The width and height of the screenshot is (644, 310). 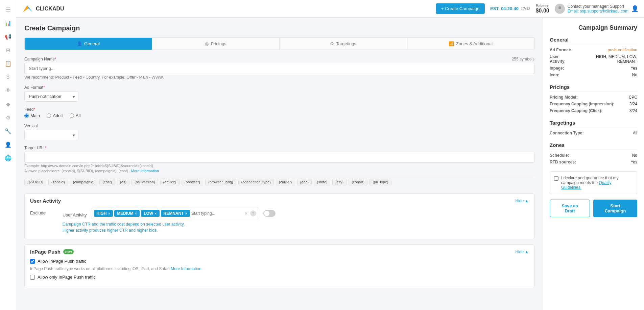 I want to click on avatar, so click(x=560, y=9).